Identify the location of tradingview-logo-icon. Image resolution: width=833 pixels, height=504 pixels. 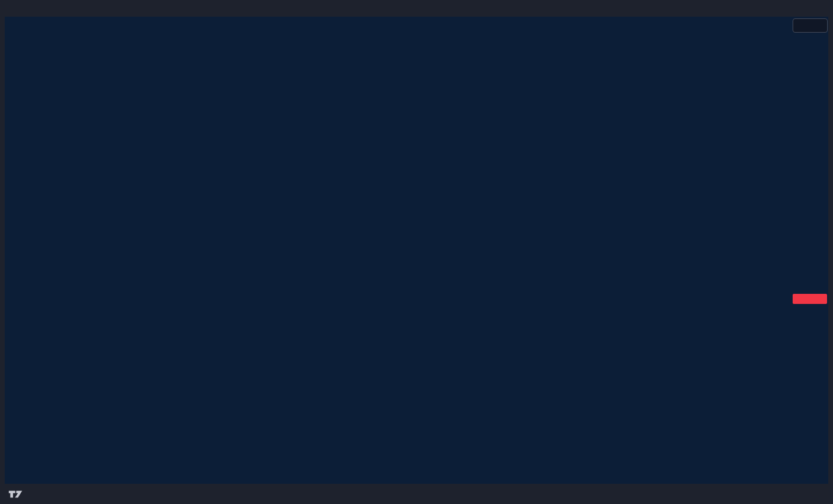
(15, 494).